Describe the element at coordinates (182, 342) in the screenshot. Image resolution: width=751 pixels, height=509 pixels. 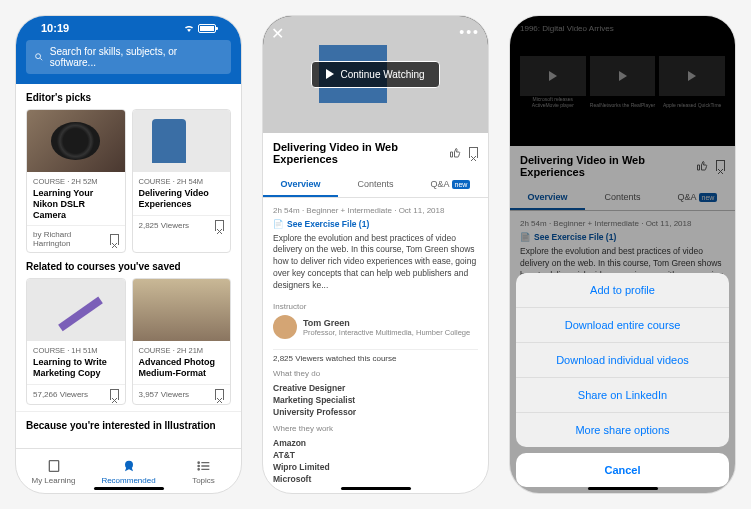
I see `course-card: COURSE · 2h 21m Advanced Photog Medium-F…` at that location.